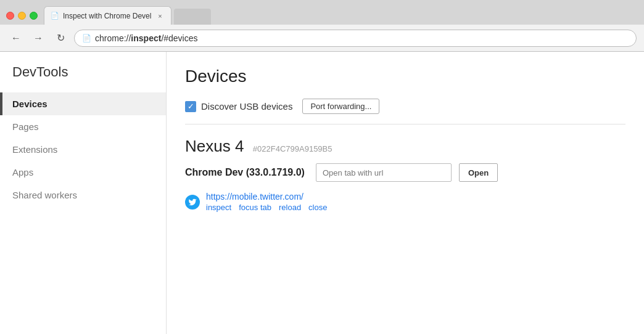 This screenshot has height=334, width=644. Describe the element at coordinates (160, 16) in the screenshot. I see `tab-close-button: ×` at that location.